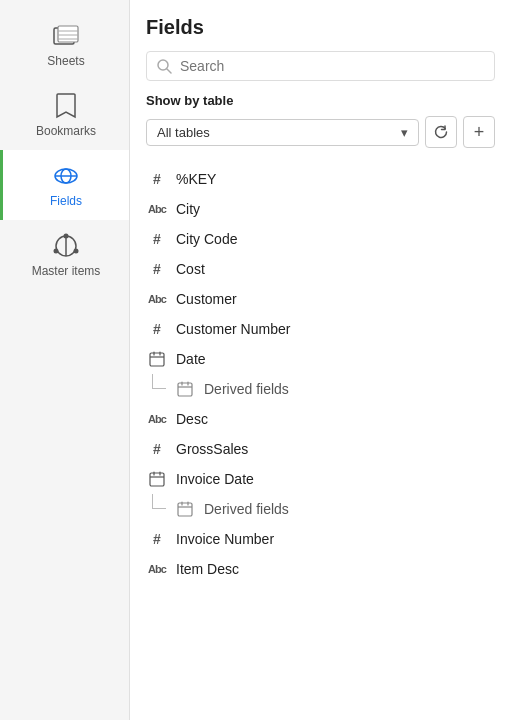 This screenshot has width=511, height=720. I want to click on sidebar-item-sheets: Sheets, so click(64, 45).